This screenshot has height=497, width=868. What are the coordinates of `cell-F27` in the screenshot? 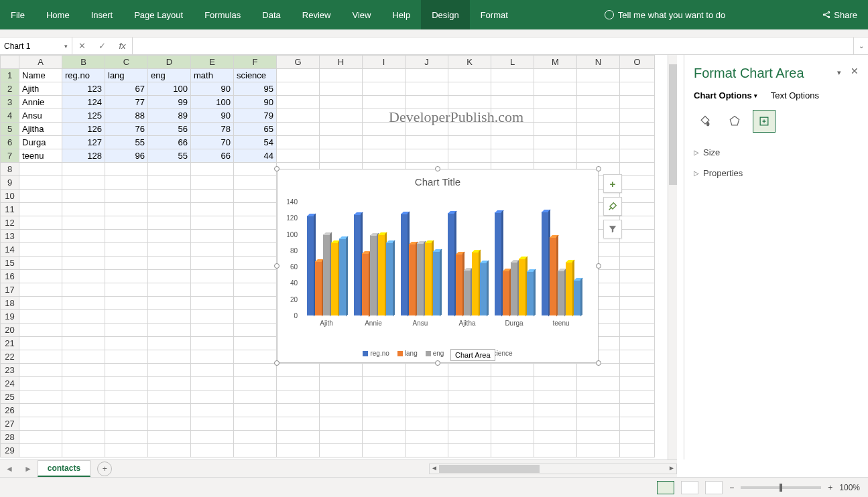 It's located at (255, 424).